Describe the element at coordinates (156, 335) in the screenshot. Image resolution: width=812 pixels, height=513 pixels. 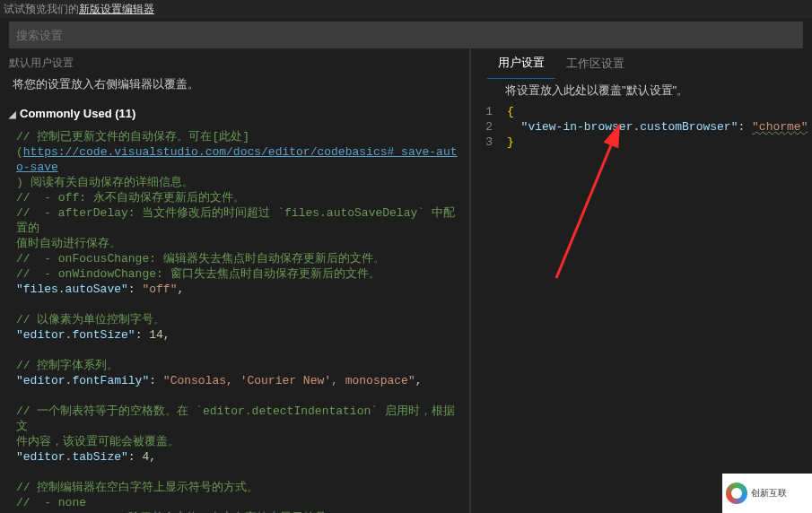
I see `setting-value: 14` at that location.